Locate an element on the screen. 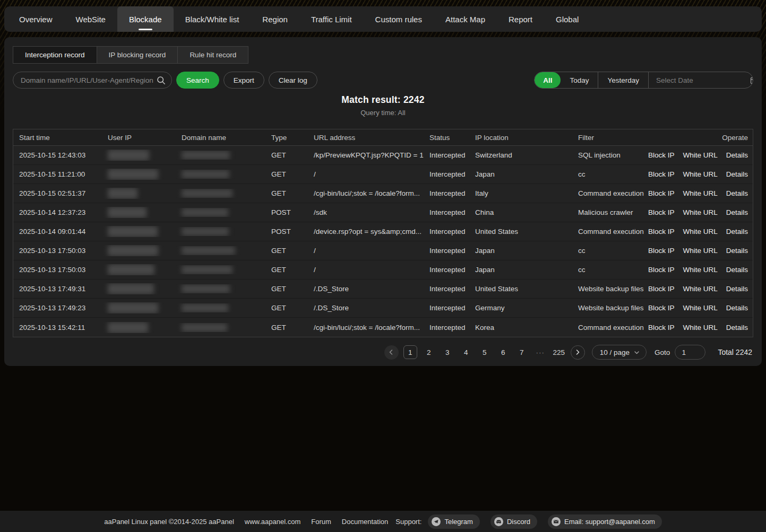 The image size is (766, 532). cell-filter: cc is located at coordinates (615, 250).